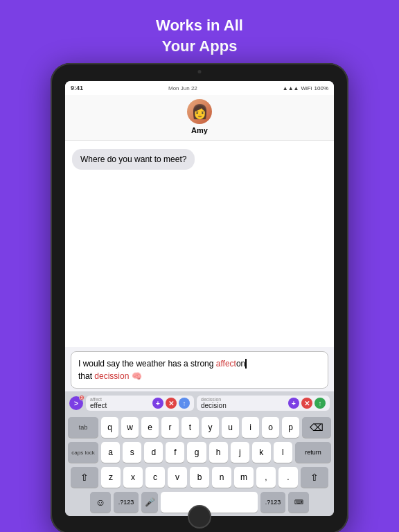 The width and height of the screenshot is (399, 532). Describe the element at coordinates (158, 403) in the screenshot. I see `suggestion-1-btn-purple: +` at that location.